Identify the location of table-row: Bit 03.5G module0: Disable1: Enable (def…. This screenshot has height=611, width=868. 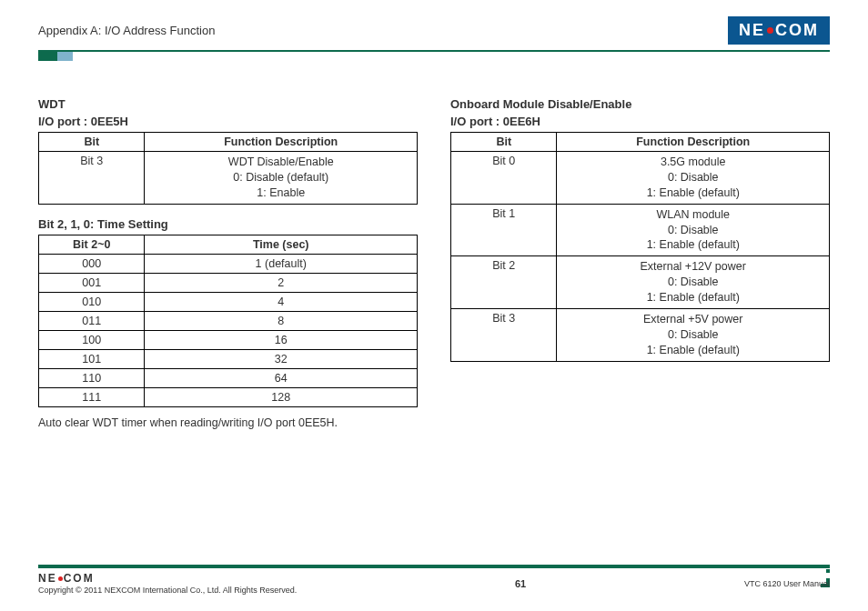
(641, 178).